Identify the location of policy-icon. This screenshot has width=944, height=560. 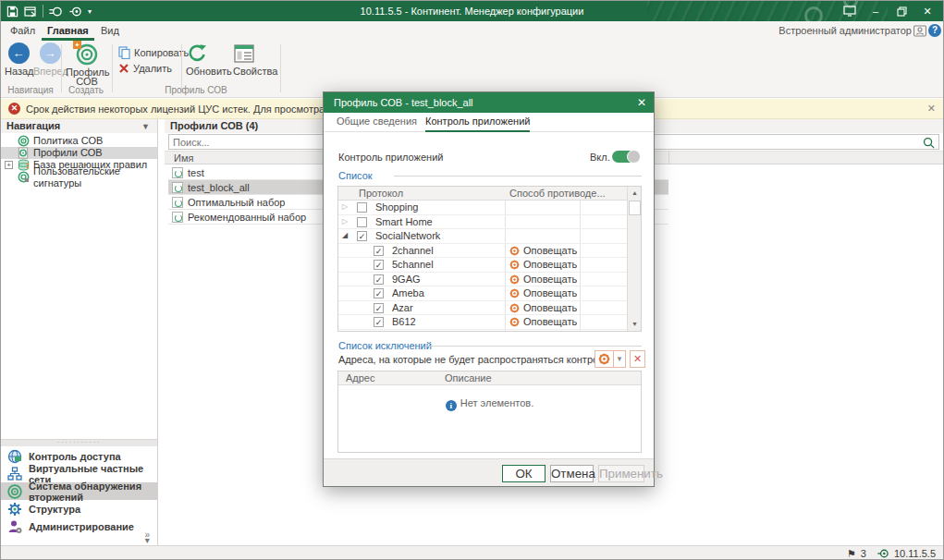
(24, 140).